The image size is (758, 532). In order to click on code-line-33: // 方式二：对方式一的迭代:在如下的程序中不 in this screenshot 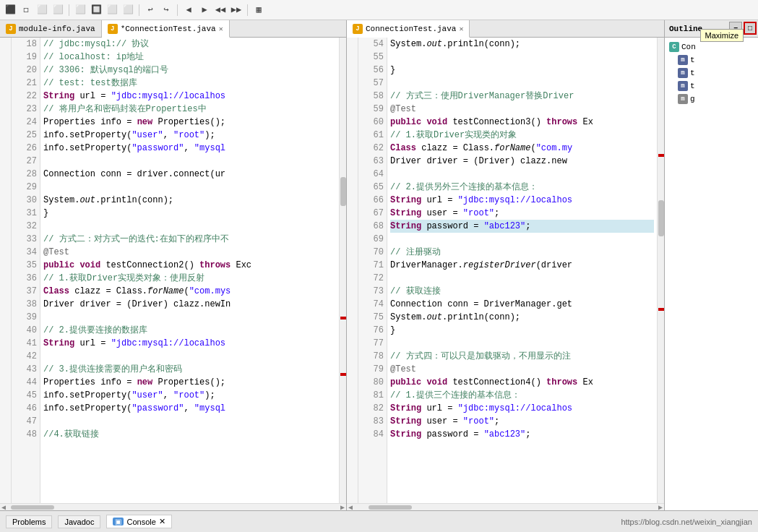, I will do `click(189, 239)`.